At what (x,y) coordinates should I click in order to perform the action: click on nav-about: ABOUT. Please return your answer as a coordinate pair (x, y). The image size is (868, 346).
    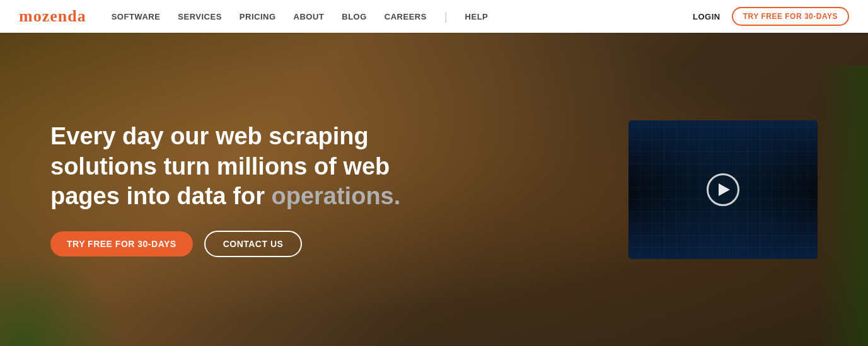
    Looking at the image, I should click on (309, 16).